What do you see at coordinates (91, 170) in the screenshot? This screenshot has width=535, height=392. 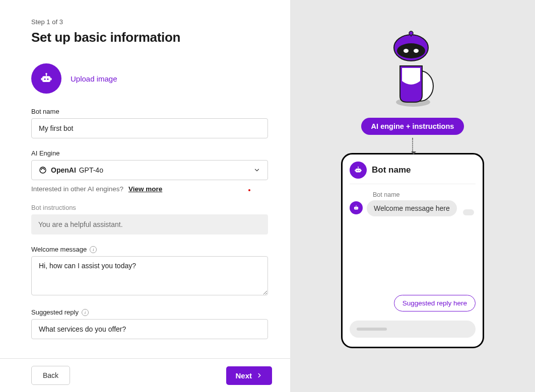 I see `ai-engine-model: GPT-4o` at bounding box center [91, 170].